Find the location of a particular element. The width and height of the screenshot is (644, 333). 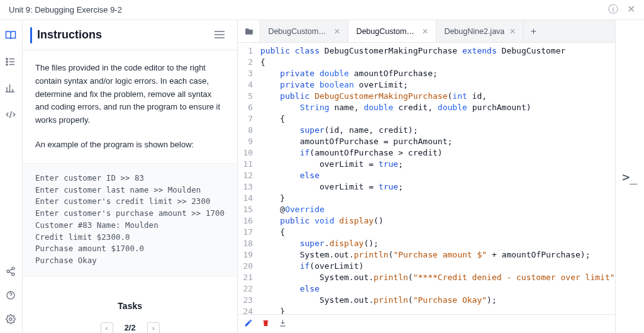

share-icon is located at coordinates (11, 271).